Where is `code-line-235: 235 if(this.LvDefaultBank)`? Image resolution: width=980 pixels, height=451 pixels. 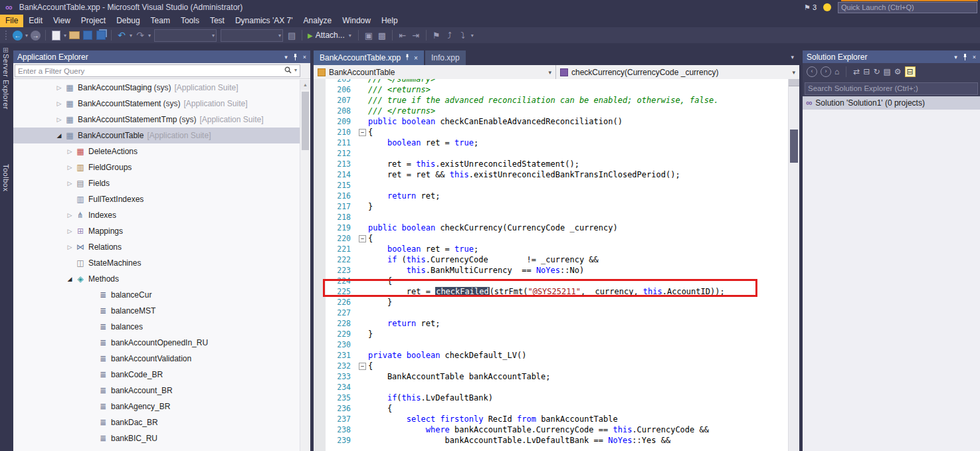 code-line-235: 235 if(this.LvDefaultBank) is located at coordinates (557, 398).